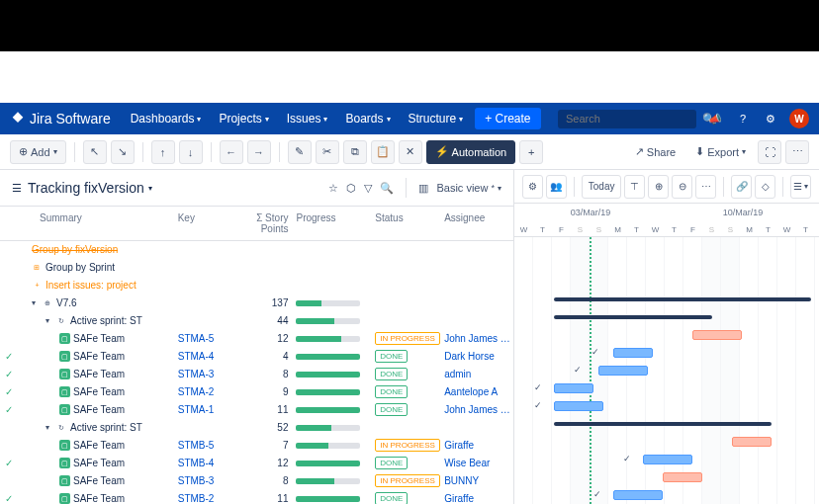 This screenshot has width=819, height=504. Describe the element at coordinates (95, 152) in the screenshot. I see `arrow-nw-icon: ↖` at that location.